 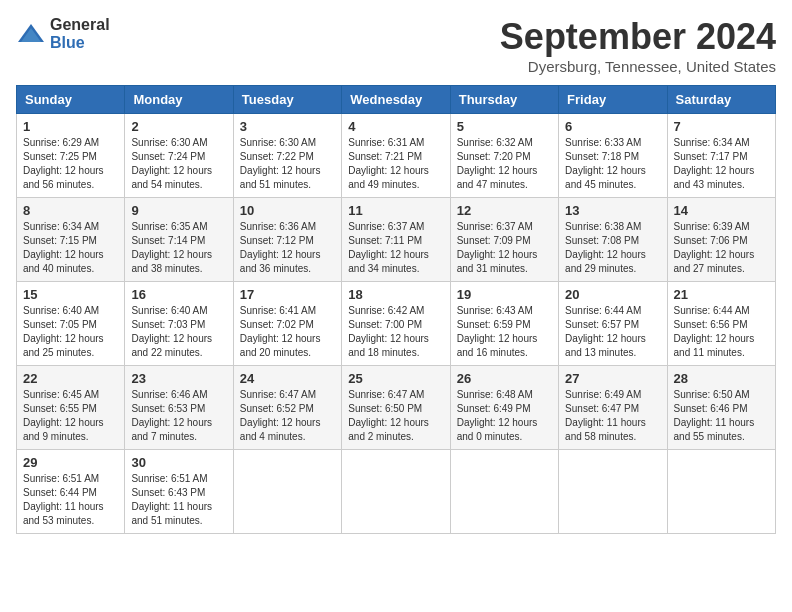 What do you see at coordinates (396, 46) in the screenshot?
I see `page-header: General Blue September 2024 Dyersburg, T…` at bounding box center [396, 46].